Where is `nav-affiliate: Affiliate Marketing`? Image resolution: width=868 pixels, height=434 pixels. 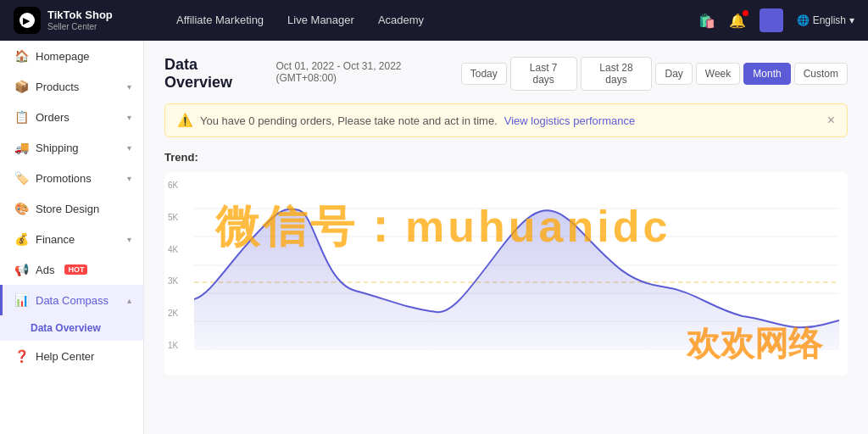 nav-affiliate: Affiliate Marketing is located at coordinates (220, 20).